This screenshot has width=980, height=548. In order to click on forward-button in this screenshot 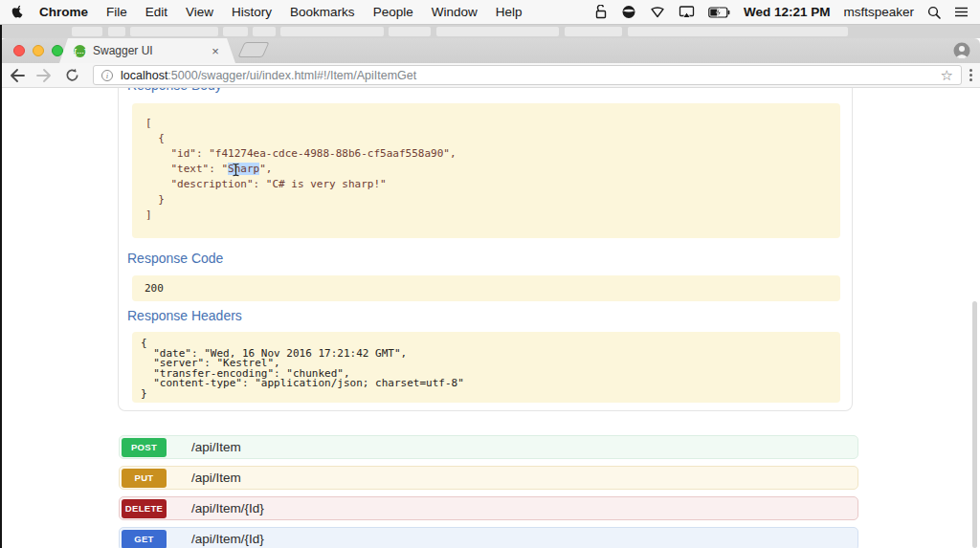, I will do `click(44, 76)`.